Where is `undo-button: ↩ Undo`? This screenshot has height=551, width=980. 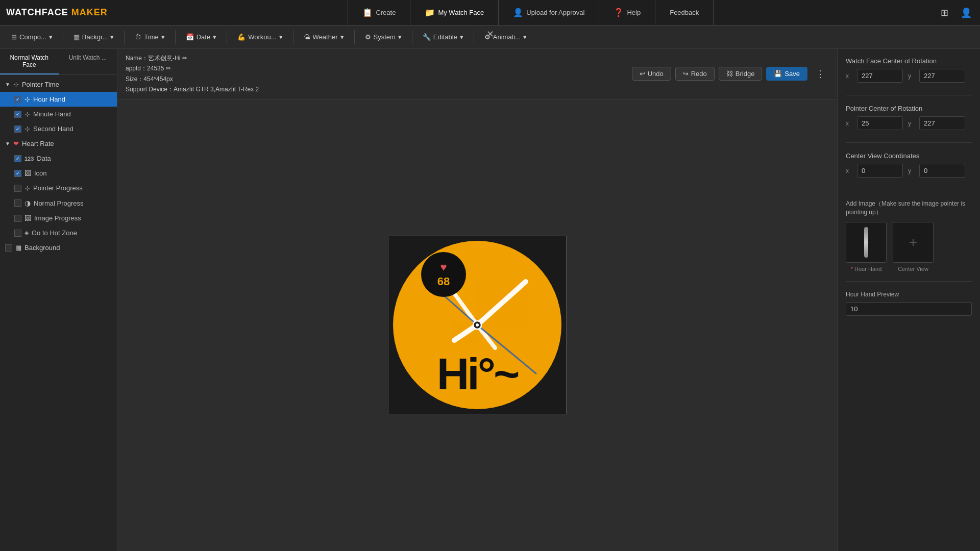
undo-button: ↩ Undo is located at coordinates (651, 73).